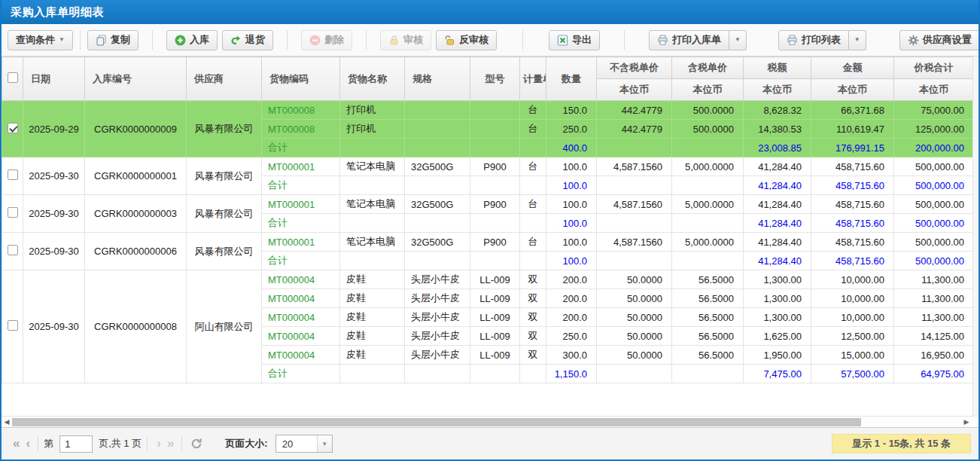 The width and height of the screenshot is (980, 461). I want to click on table-cell: MT000004, so click(301, 356).